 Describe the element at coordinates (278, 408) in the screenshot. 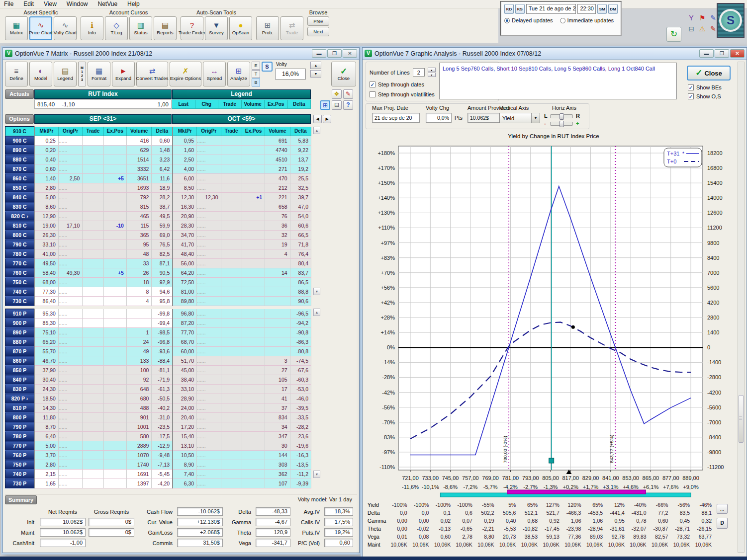

I see `volume-cell: 37` at that location.